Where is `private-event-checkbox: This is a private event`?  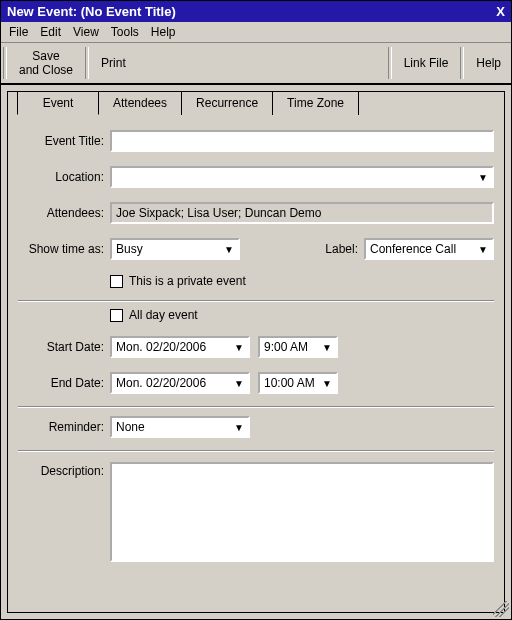
private-event-checkbox: This is a private event is located at coordinates (178, 281).